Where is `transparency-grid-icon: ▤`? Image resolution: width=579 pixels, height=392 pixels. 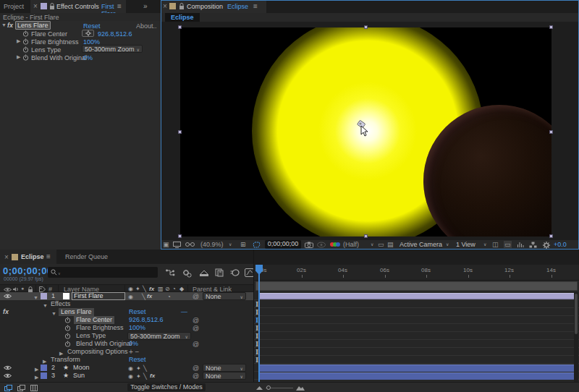
transparency-grid-icon: ▤ is located at coordinates (391, 244).